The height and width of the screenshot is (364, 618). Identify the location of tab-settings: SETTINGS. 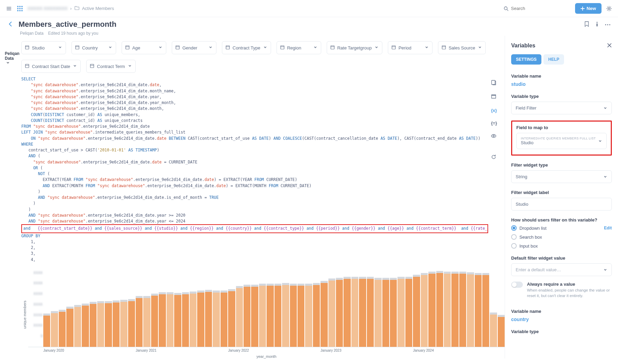
(526, 59).